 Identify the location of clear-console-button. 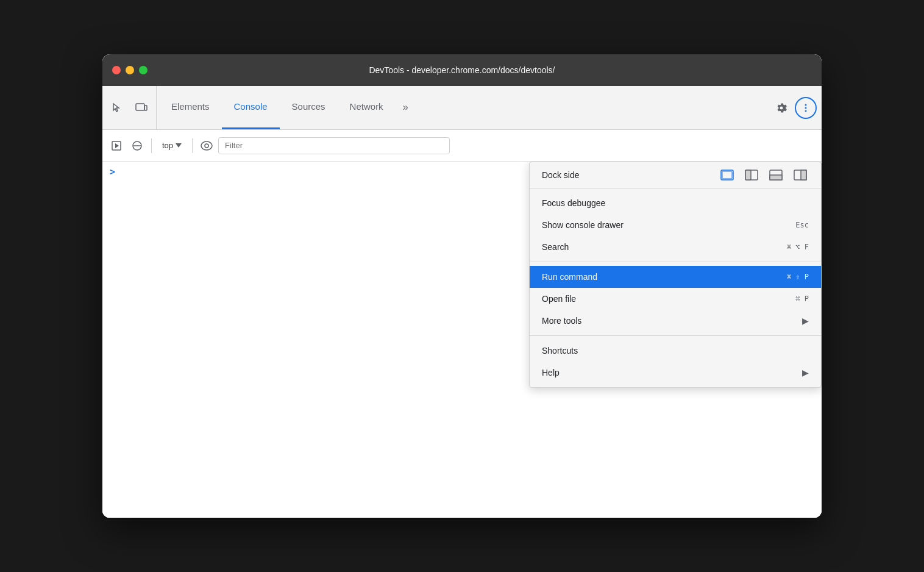
(137, 146).